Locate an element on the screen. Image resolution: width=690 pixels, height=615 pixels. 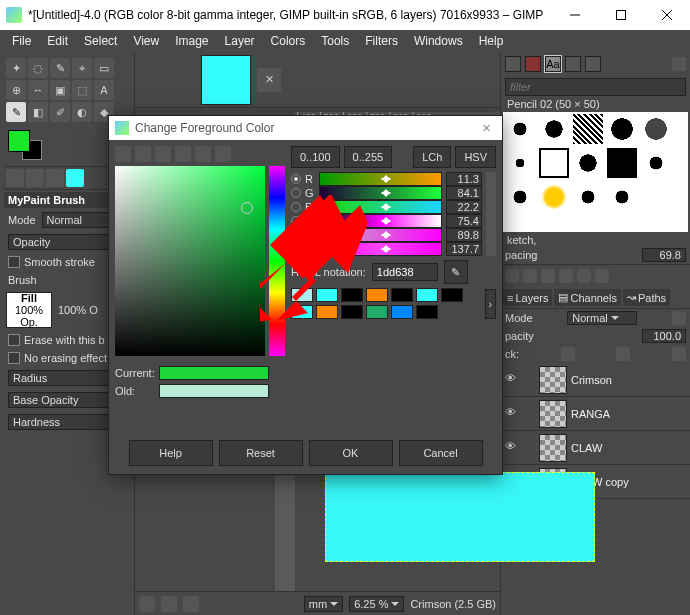
spacing-value: 69.8 is located at coordinates (664, 255).